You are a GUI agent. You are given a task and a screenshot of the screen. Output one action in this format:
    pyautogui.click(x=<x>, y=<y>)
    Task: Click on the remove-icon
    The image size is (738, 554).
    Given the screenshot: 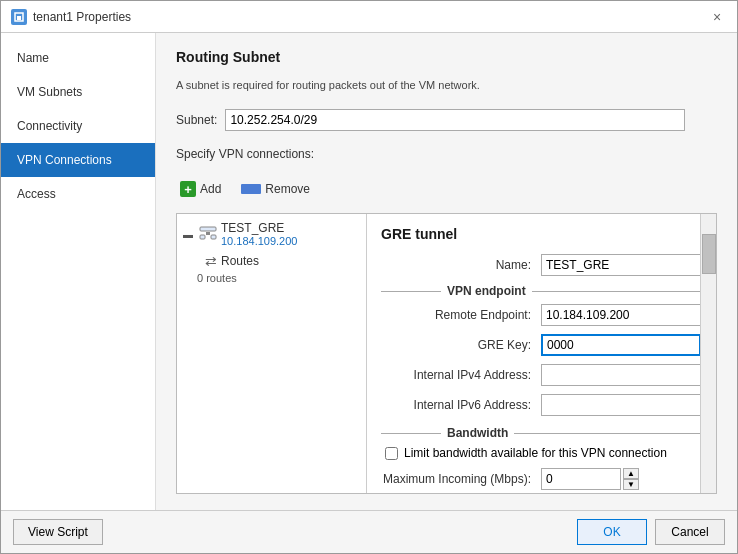 What is the action you would take?
    pyautogui.click(x=251, y=189)
    